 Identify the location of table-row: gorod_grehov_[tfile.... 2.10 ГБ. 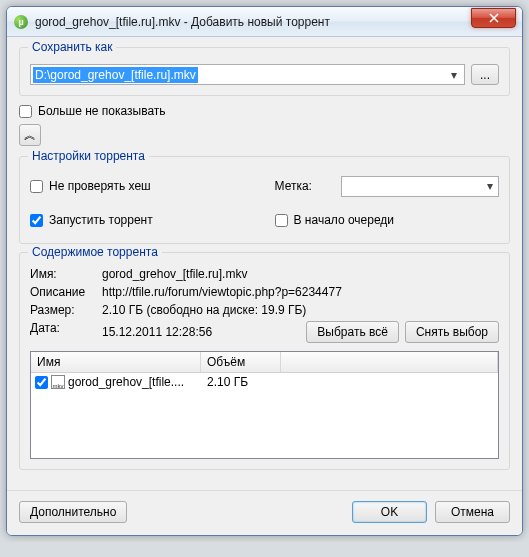
(264, 382).